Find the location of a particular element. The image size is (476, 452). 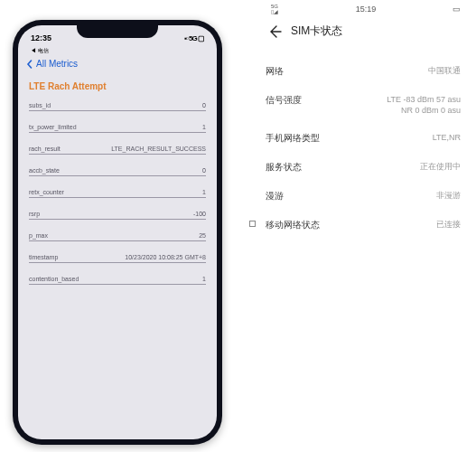

android-time: 15:19 is located at coordinates (367, 9).